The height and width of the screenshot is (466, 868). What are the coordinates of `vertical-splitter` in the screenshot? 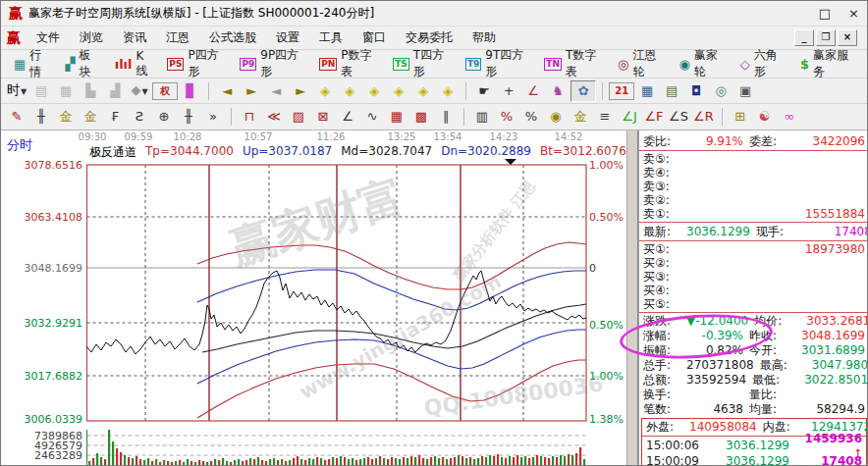 It's located at (632, 298).